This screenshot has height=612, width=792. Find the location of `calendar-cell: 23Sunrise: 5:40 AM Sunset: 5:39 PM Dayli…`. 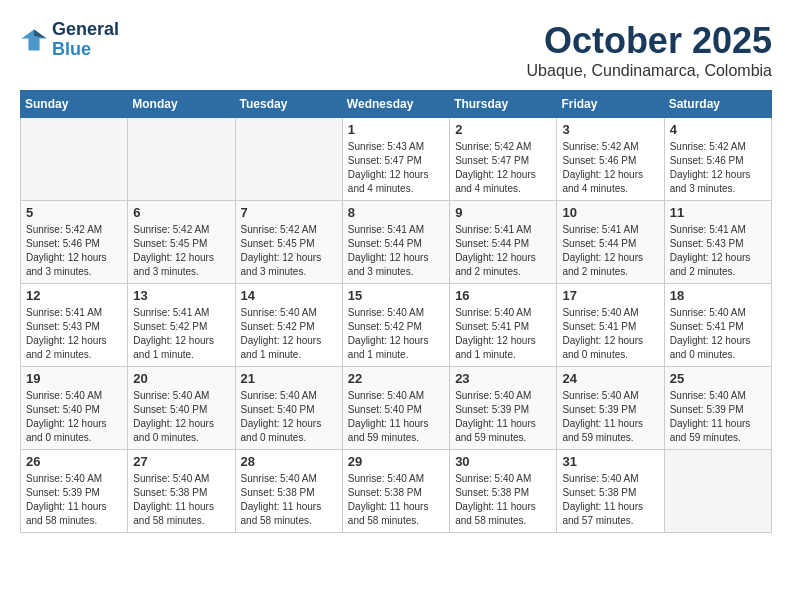

calendar-cell: 23Sunrise: 5:40 AM Sunset: 5:39 PM Dayli… is located at coordinates (504, 408).